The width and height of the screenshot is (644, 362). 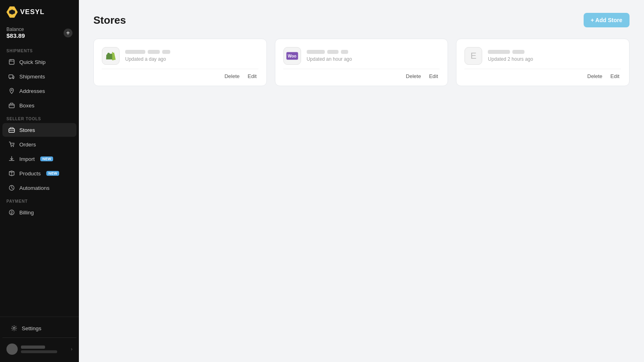 I want to click on balance-section: Balance $83.89 +, so click(x=39, y=34).